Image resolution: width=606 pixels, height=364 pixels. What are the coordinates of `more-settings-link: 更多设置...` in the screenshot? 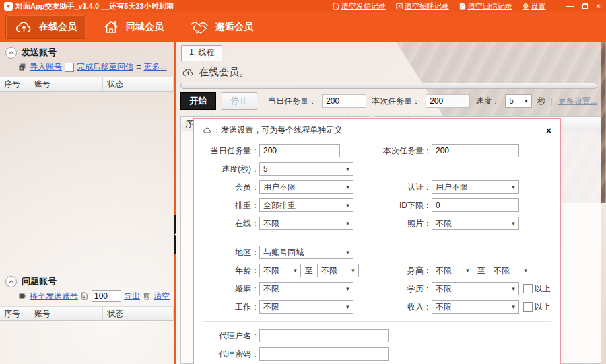 It's located at (578, 101).